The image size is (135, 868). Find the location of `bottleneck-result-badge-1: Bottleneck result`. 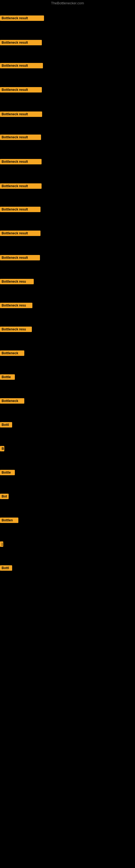

bottleneck-result-badge-1: Bottleneck result is located at coordinates (22, 18).